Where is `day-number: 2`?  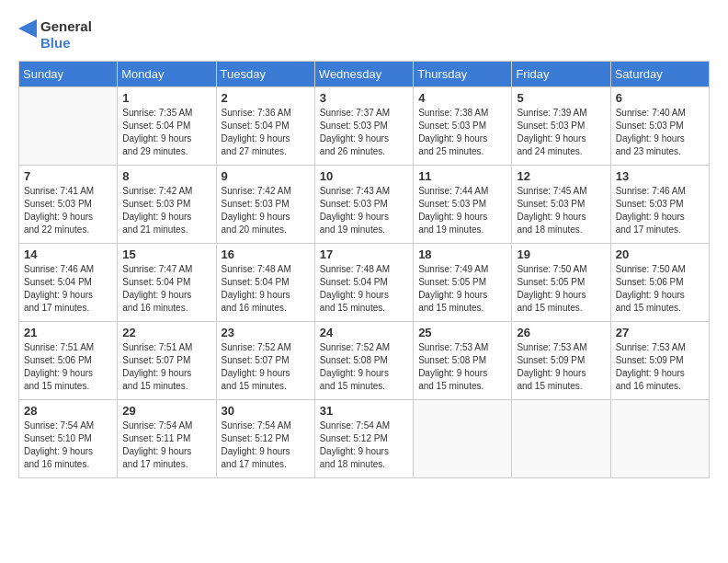 day-number: 2 is located at coordinates (266, 98).